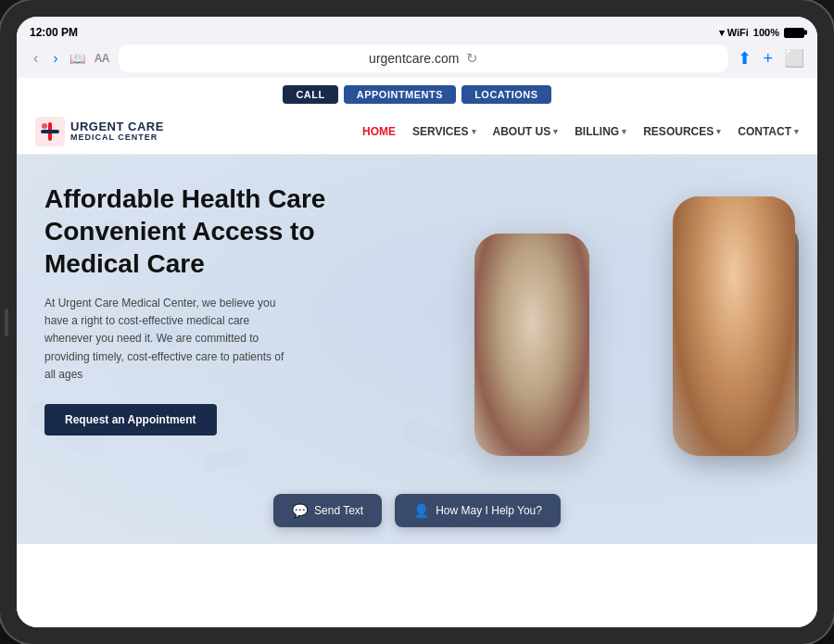 This screenshot has height=644, width=834. I want to click on call-button: CALL, so click(310, 95).